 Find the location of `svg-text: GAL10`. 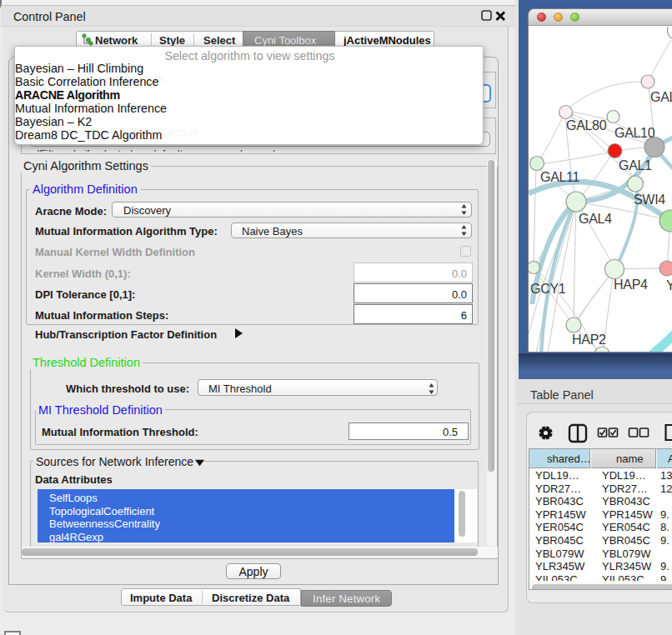

svg-text: GAL10 is located at coordinates (635, 133).